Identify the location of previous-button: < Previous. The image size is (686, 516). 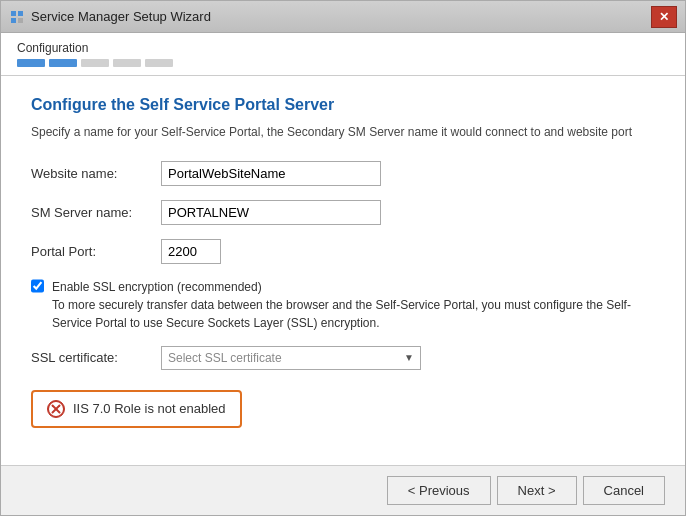
(439, 490).